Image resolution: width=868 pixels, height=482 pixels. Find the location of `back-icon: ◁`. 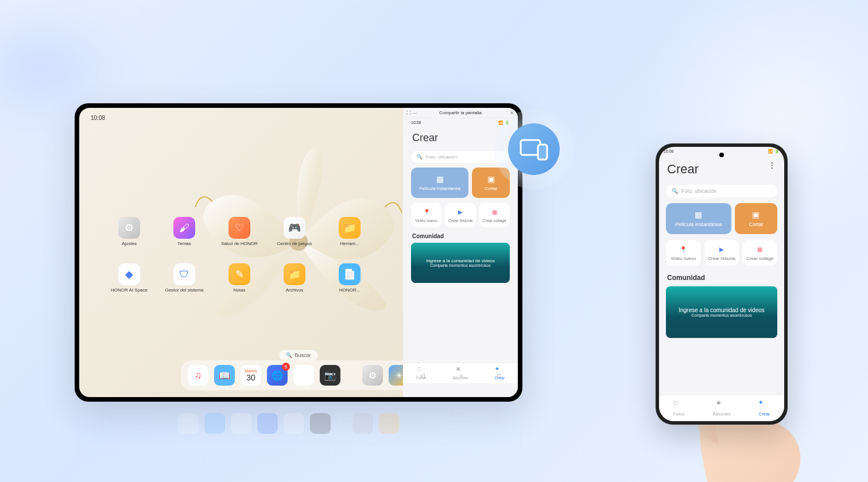

back-icon: ◁ is located at coordinates (423, 375).